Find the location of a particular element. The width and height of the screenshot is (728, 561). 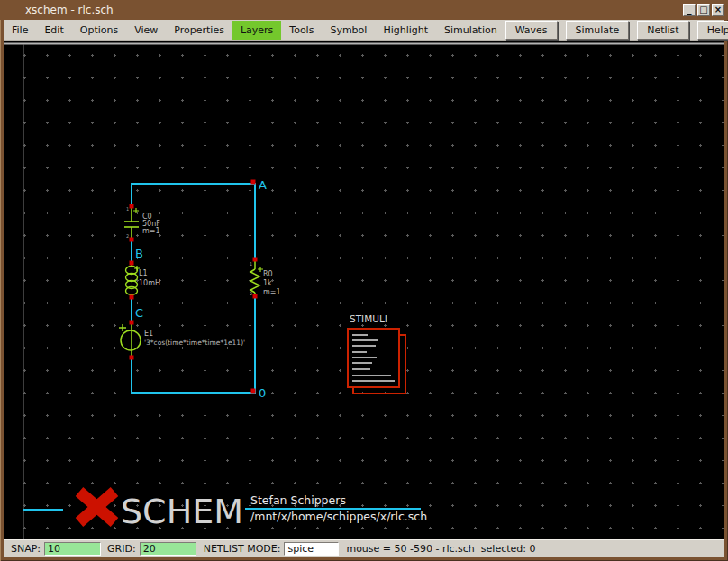

window-controls: _ □ × is located at coordinates (704, 10).